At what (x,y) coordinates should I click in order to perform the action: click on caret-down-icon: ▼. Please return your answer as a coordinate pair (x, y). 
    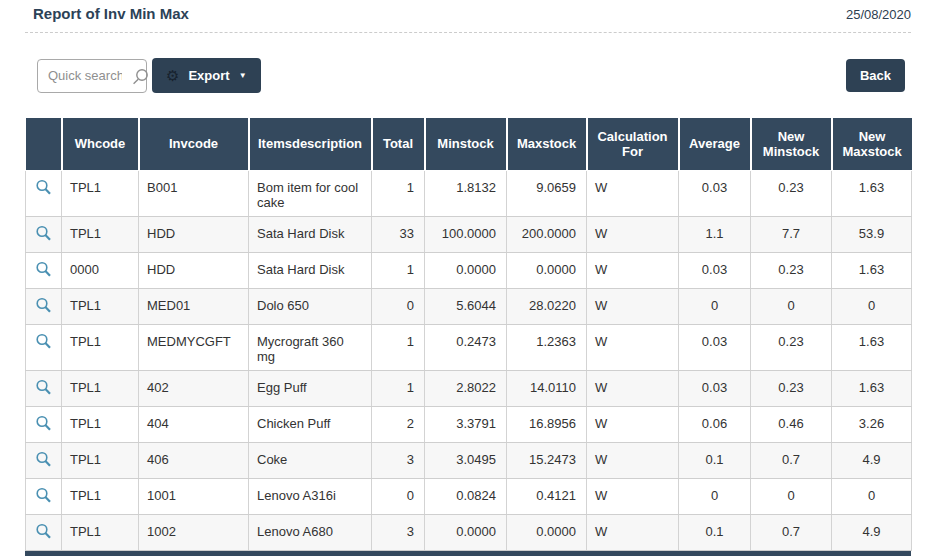
    Looking at the image, I should click on (243, 76).